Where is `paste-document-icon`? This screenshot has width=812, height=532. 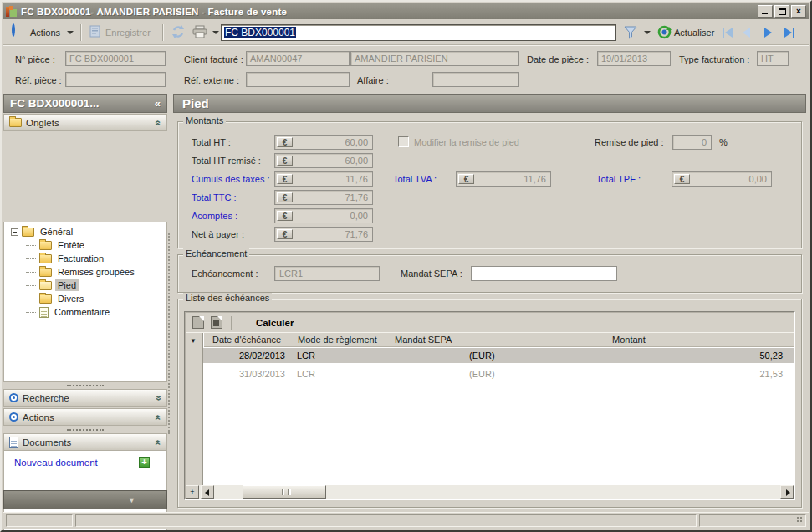 paste-document-icon is located at coordinates (217, 323).